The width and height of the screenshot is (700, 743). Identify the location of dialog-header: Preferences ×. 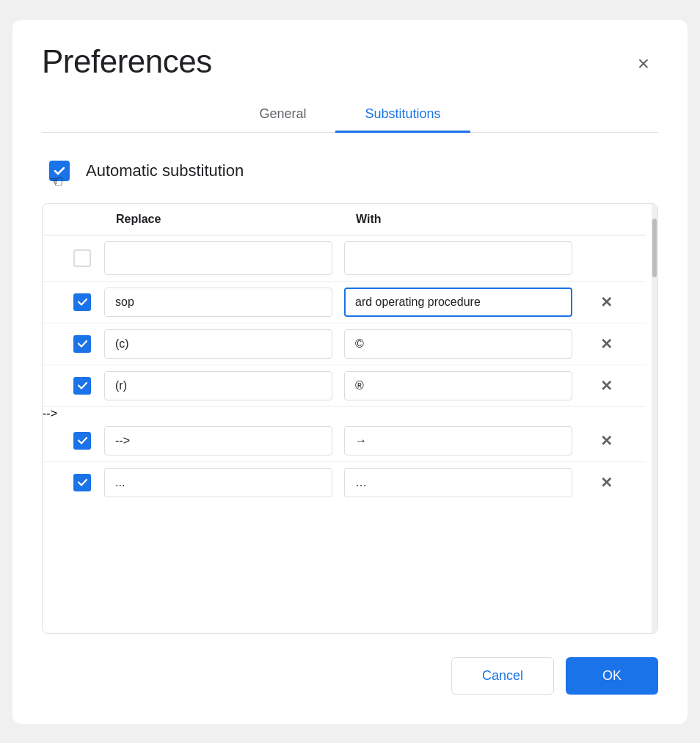
(350, 62).